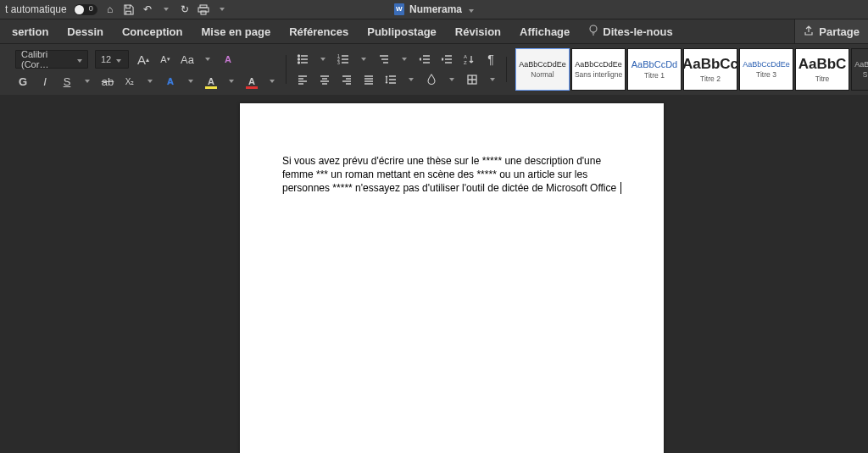  What do you see at coordinates (492, 80) in the screenshot?
I see `borders-dropdown-icon` at bounding box center [492, 80].